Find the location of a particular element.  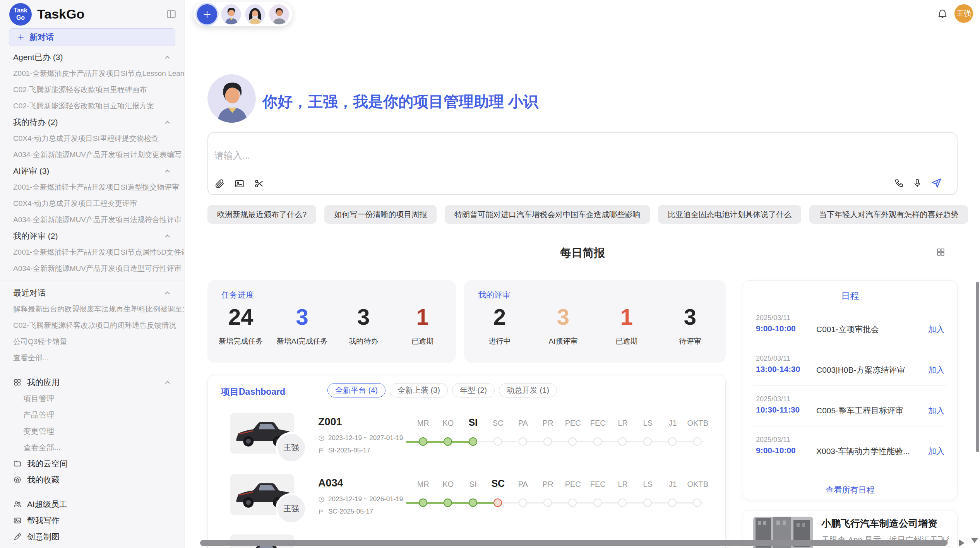

recent-chat-item: 公司Q3轻卡销量 is located at coordinates (92, 342).